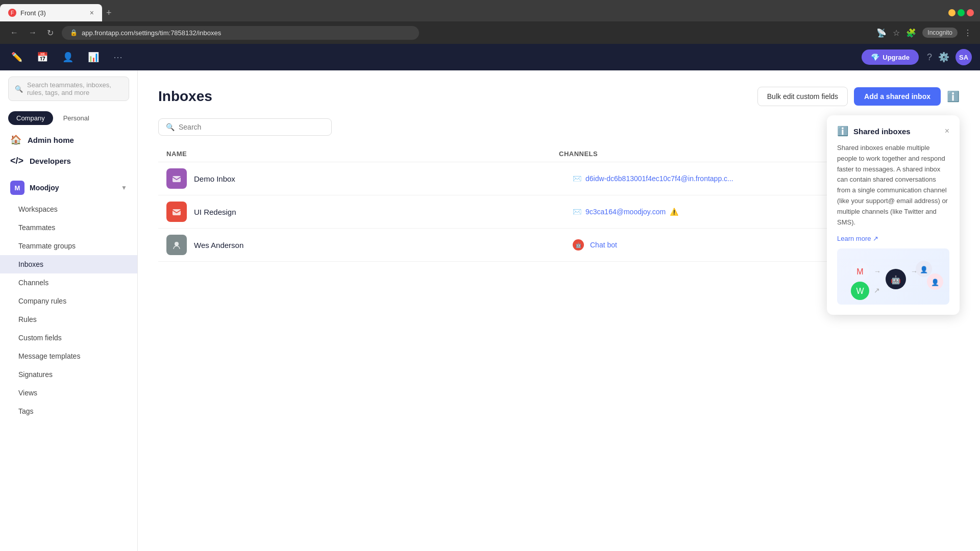  I want to click on info-button: ℹ️, so click(953, 96).